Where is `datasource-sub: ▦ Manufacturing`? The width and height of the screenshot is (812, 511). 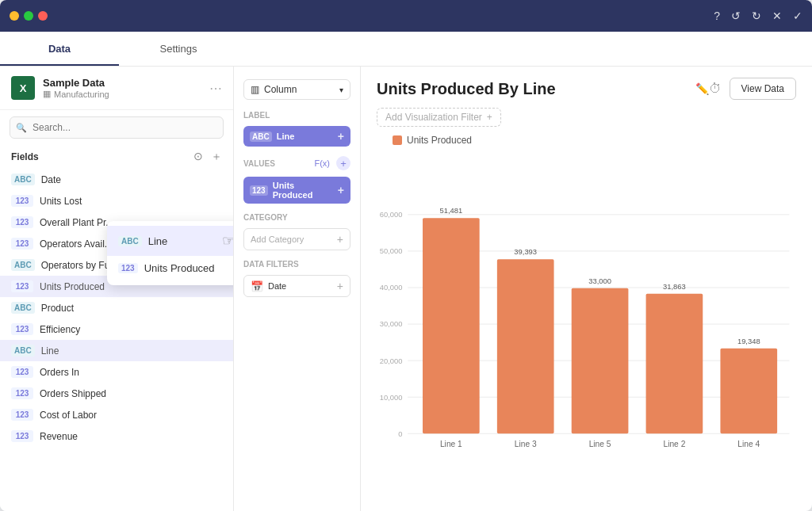 datasource-sub: ▦ Manufacturing is located at coordinates (122, 93).